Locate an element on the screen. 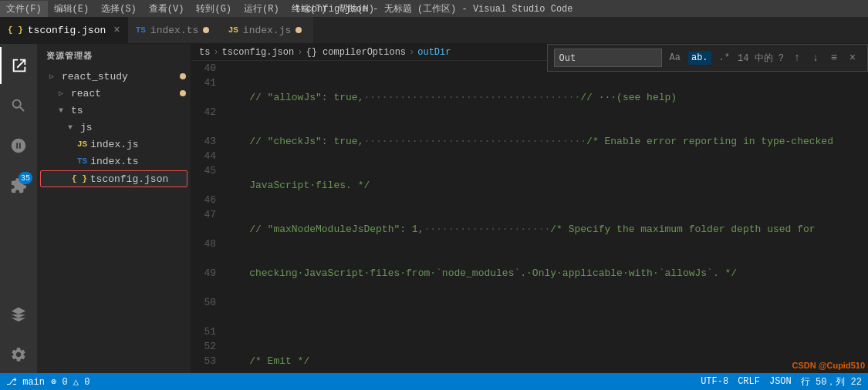 The height and width of the screenshot is (390, 868). ts-icon: TS is located at coordinates (140, 30).